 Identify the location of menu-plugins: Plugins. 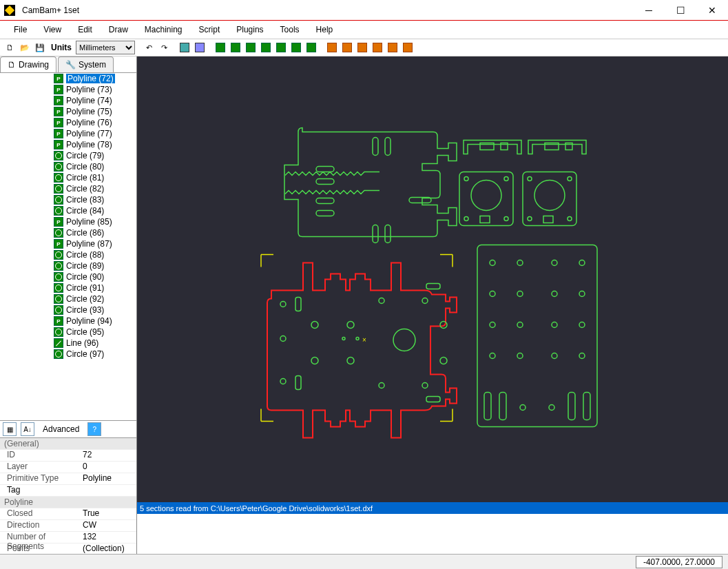
(249, 30).